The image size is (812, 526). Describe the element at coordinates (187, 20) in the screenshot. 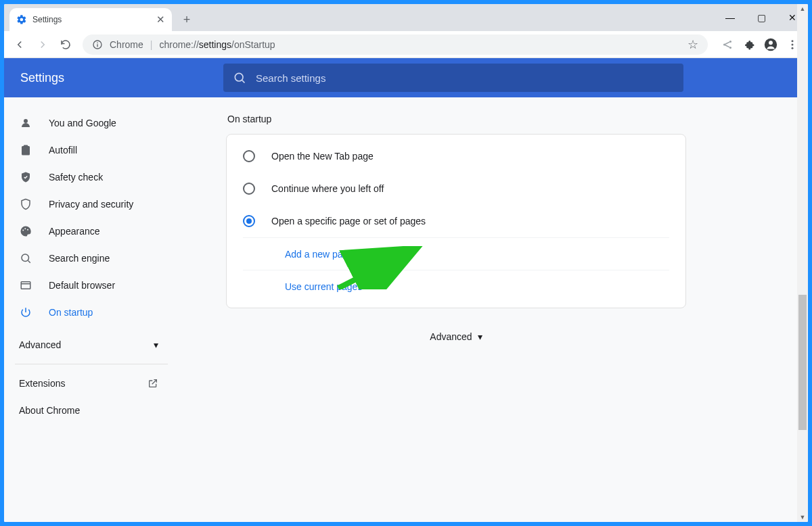

I see `new-tab-button: +` at that location.